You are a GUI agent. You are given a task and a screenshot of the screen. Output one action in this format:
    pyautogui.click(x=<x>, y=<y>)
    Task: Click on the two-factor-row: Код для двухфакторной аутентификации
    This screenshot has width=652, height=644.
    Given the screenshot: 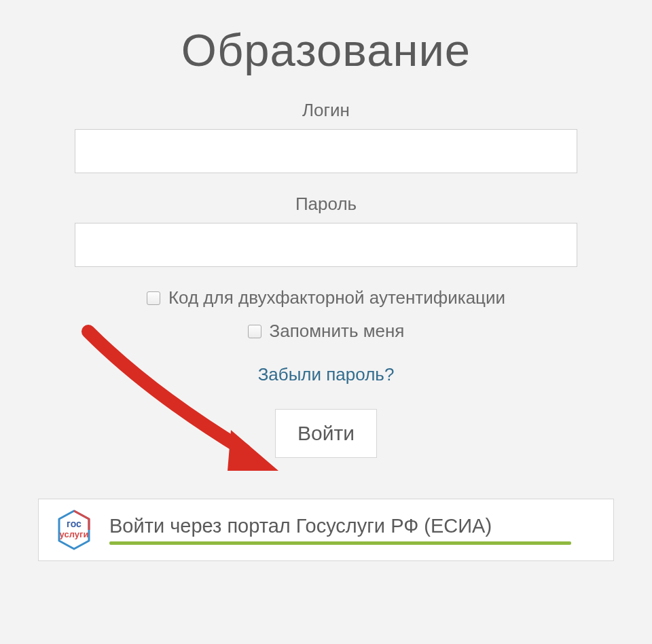 What is the action you would take?
    pyautogui.click(x=326, y=298)
    